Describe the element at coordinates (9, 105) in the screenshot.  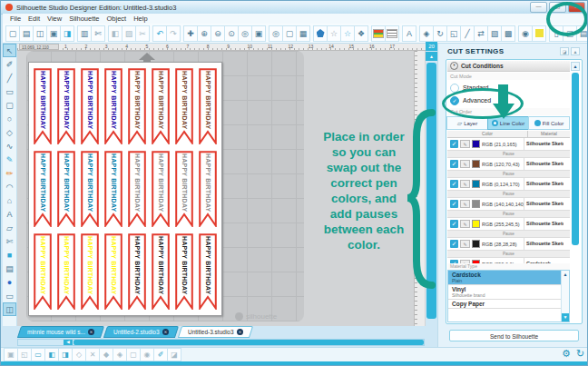
I see `rounded-rectangle-tool: ▢` at that location.